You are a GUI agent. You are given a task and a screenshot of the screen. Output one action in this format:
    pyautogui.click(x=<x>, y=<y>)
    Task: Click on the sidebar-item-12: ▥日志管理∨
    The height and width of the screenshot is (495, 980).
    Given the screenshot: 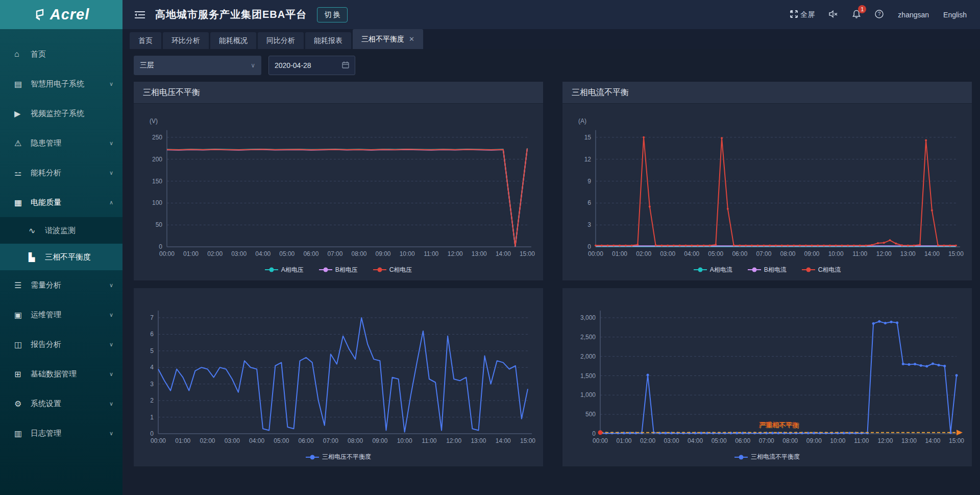 What is the action you would take?
    pyautogui.click(x=61, y=433)
    